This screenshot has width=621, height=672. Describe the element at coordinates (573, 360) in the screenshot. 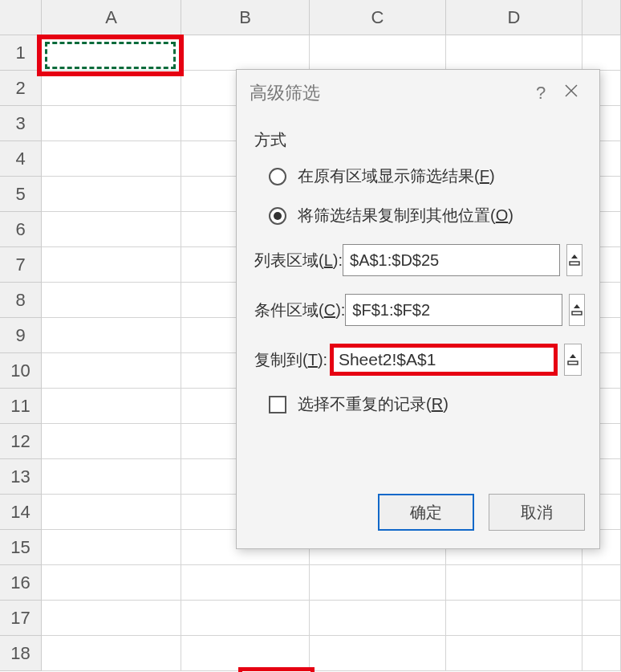

I see `copy-to-range-picker` at that location.